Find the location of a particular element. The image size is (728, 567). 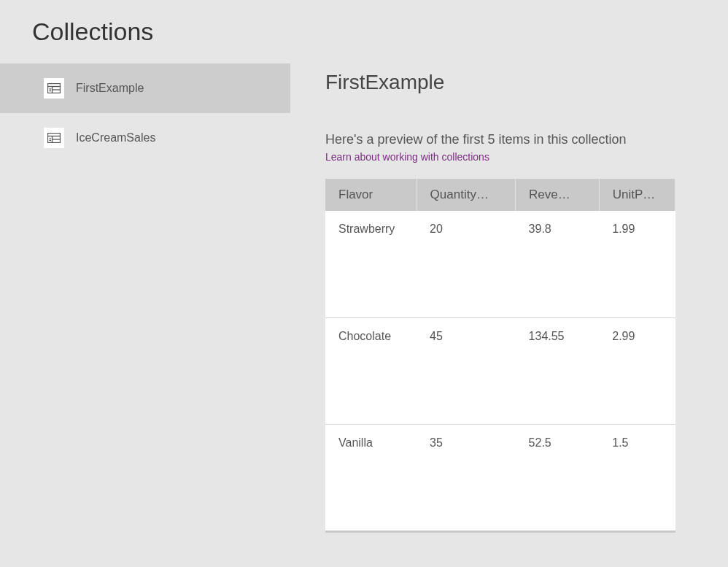

cell-revenue: 134.55 is located at coordinates (557, 371).